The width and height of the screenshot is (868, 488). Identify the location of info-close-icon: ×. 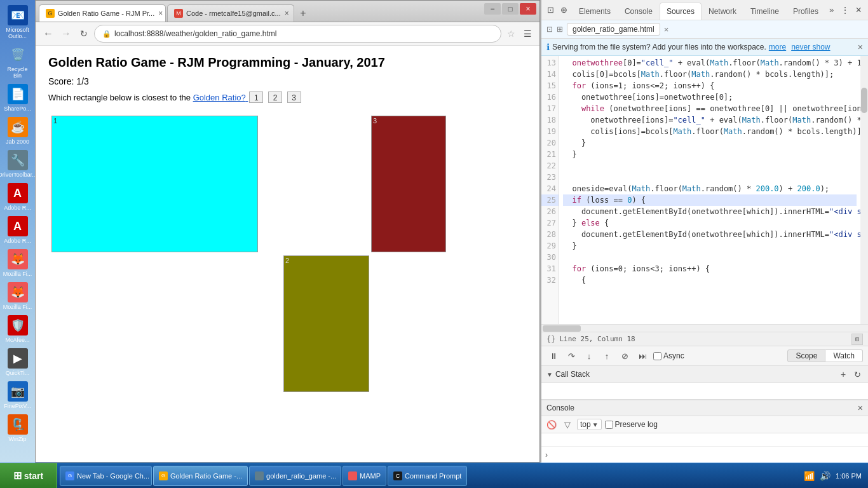
(860, 47).